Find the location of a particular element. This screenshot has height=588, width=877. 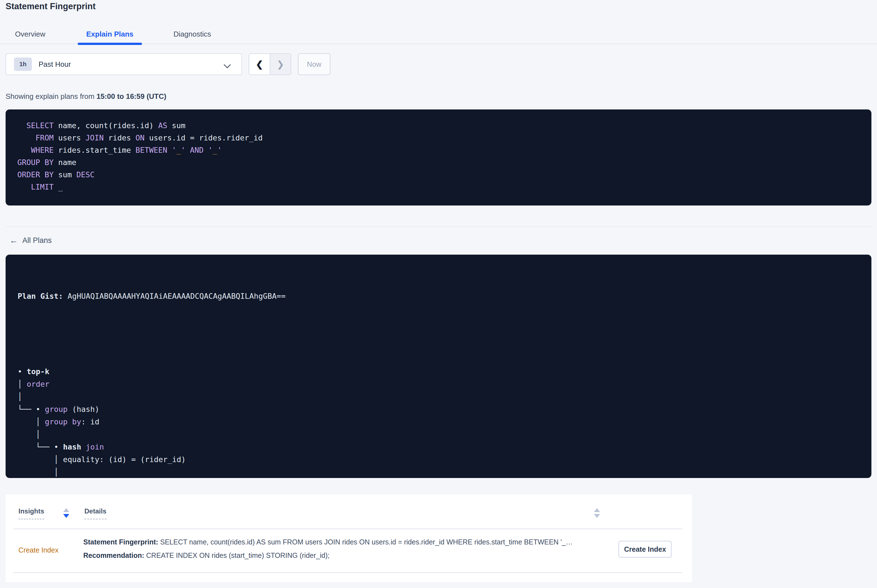

tab-diagnostics: Diagnostics is located at coordinates (192, 34).